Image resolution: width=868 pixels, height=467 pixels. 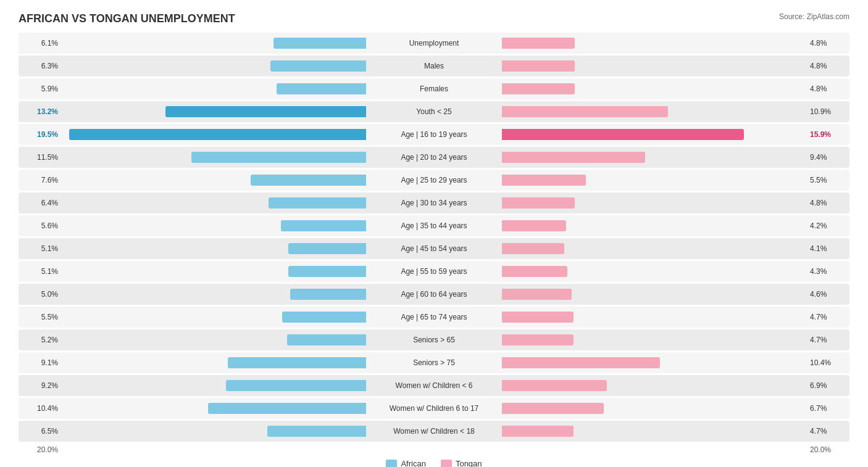 I want to click on bar-row: 10.4% Women w/ Children 6 to 17 6.7%, so click(x=434, y=408).